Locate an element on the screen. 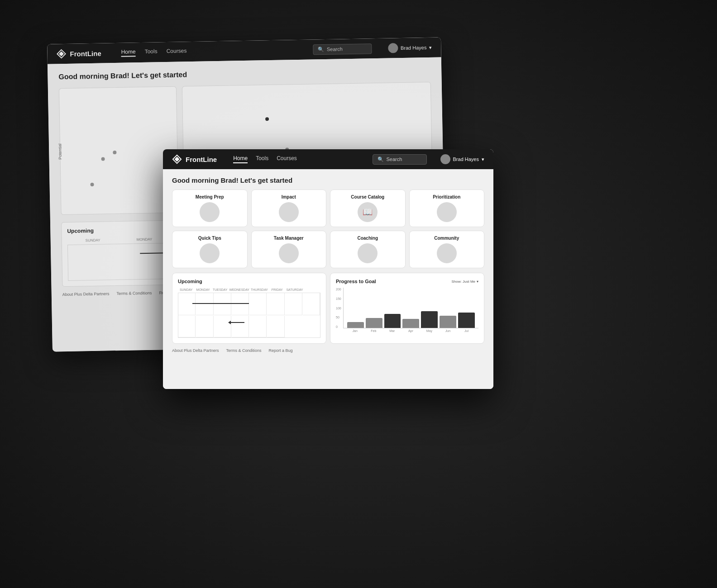  front-x-feb: Feb is located at coordinates (374, 331).